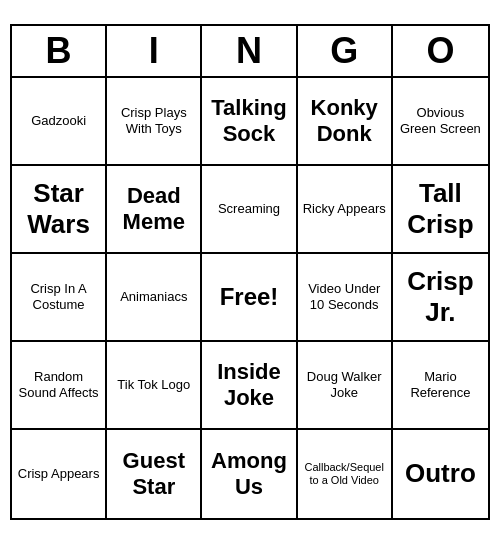 Image resolution: width=500 pixels, height=544 pixels. What do you see at coordinates (60, 474) in the screenshot?
I see `bingo-cell-20: Crisp Appears` at bounding box center [60, 474].